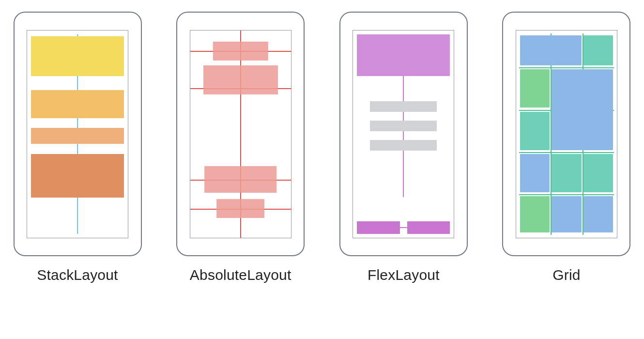 The width and height of the screenshot is (644, 339). What do you see at coordinates (567, 134) in the screenshot?
I see `grid-screen` at bounding box center [567, 134].